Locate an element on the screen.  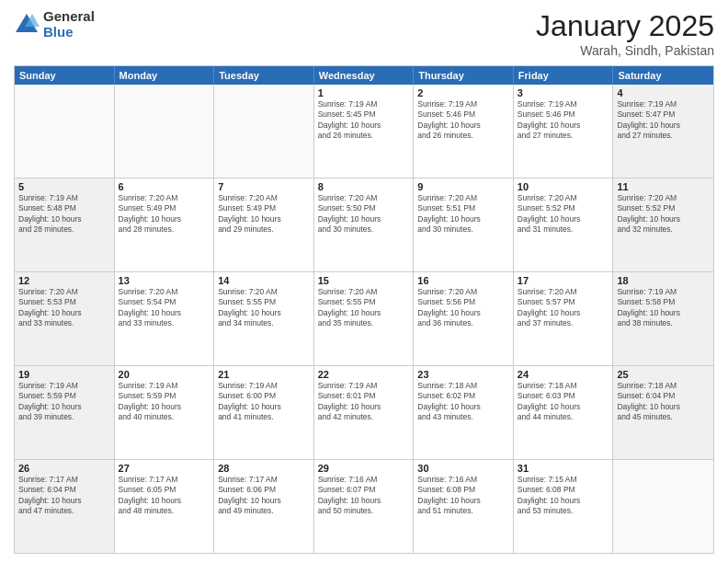
day-number: 15 is located at coordinates (364, 281).